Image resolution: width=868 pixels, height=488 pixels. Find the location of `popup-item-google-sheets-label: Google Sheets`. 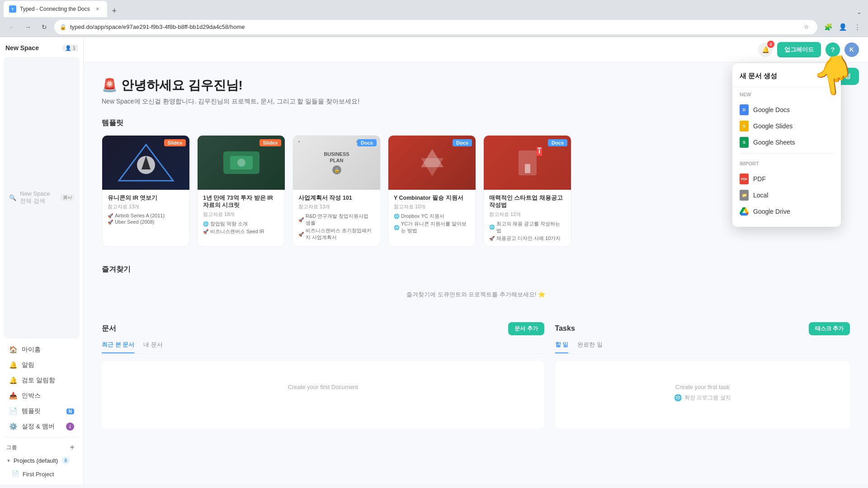

popup-item-google-sheets-label: Google Sheets is located at coordinates (774, 142).